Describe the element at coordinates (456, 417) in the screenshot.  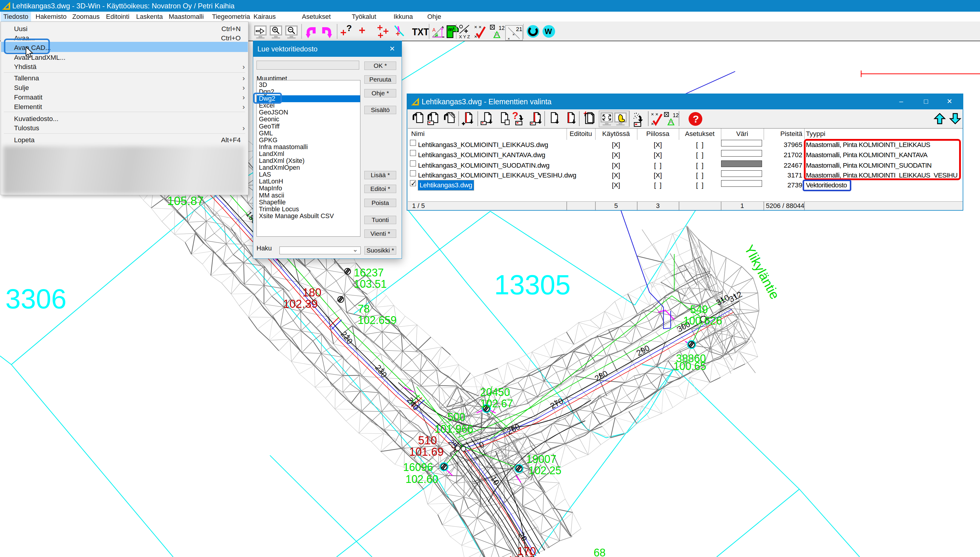
I see `svg-text: 500` at that location.